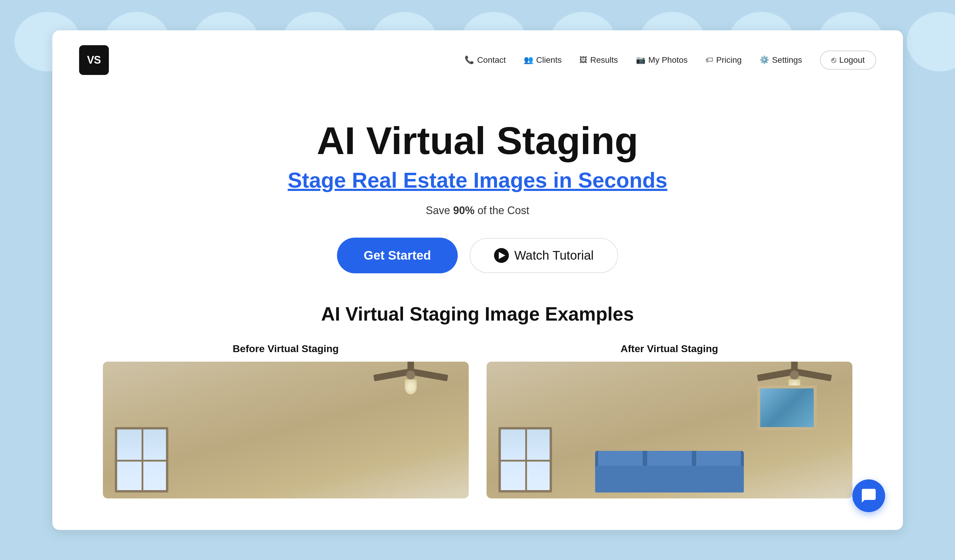 This screenshot has width=955, height=560. What do you see at coordinates (411, 387) in the screenshot?
I see `fan-light` at bounding box center [411, 387].